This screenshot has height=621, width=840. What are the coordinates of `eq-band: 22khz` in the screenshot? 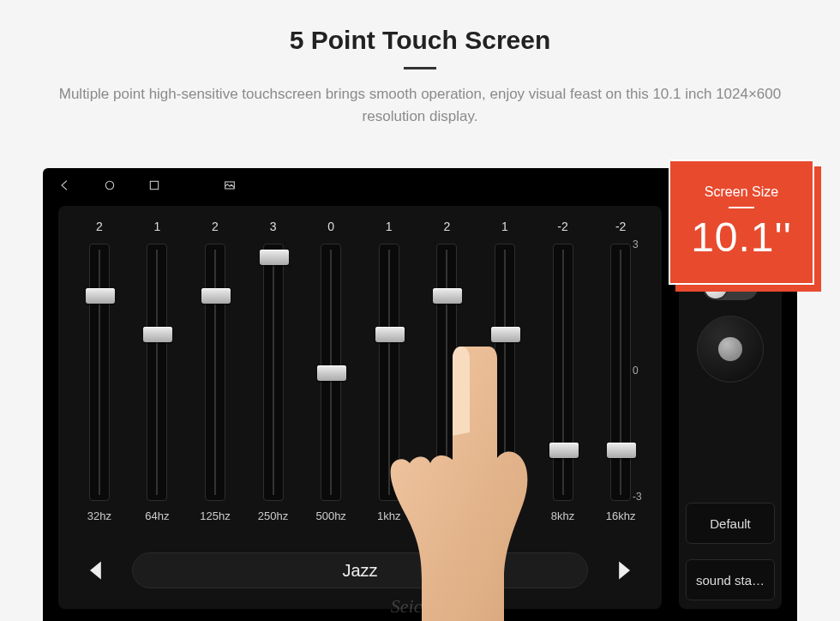 It's located at (447, 374).